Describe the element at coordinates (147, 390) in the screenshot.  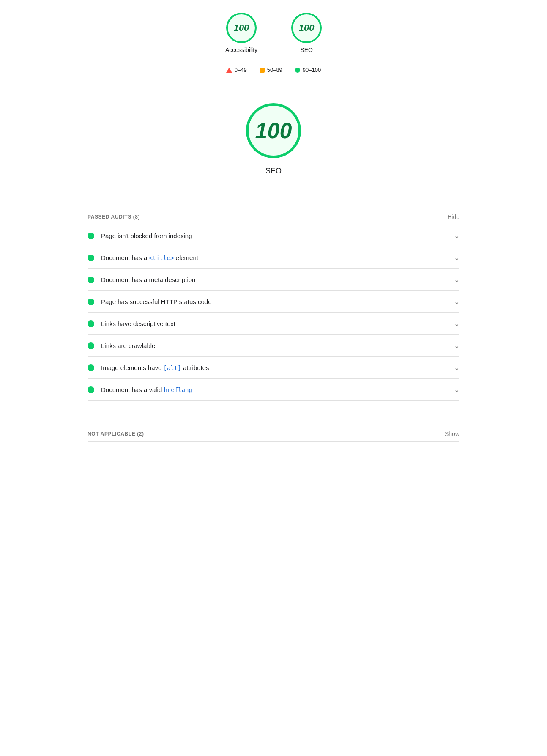
I see `audit-text-hreflang: Document has a valid hreflang` at that location.